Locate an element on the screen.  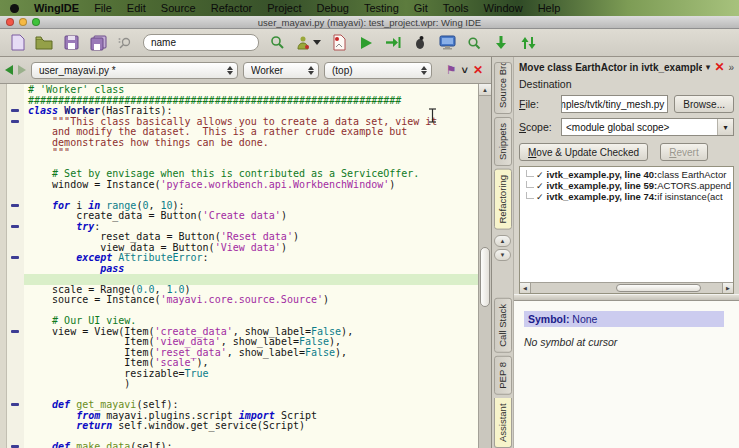
occurrence-snippet: class EarthActor is located at coordinates (692, 174).